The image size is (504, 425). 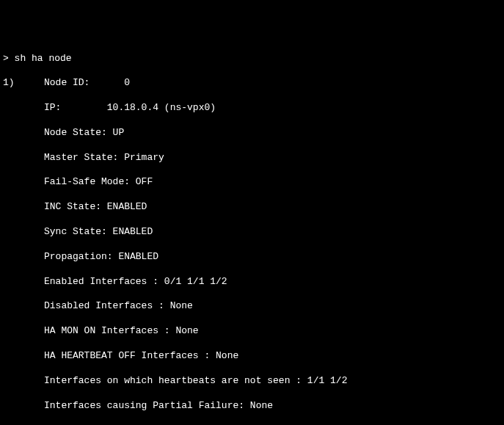 What do you see at coordinates (252, 59) in the screenshot?
I see `command-prompt: > sh ha node` at bounding box center [252, 59].